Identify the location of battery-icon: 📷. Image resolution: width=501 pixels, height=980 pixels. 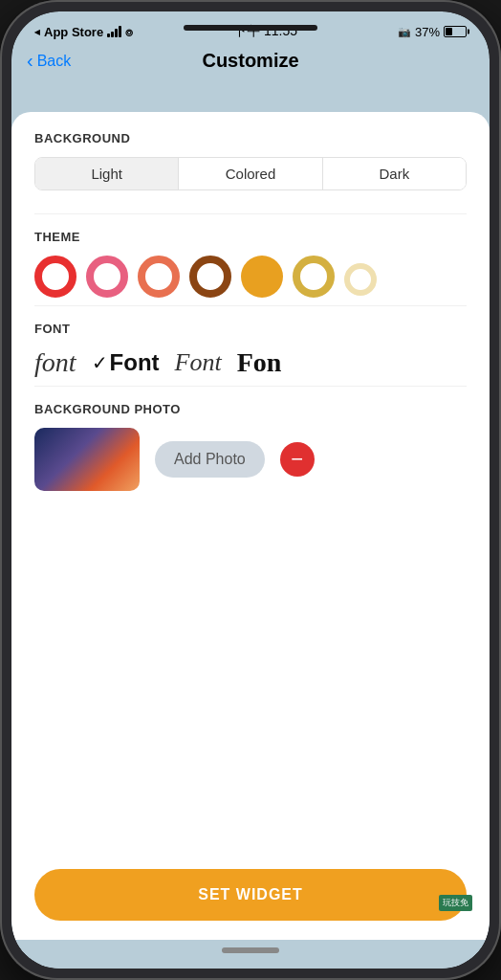
(404, 33).